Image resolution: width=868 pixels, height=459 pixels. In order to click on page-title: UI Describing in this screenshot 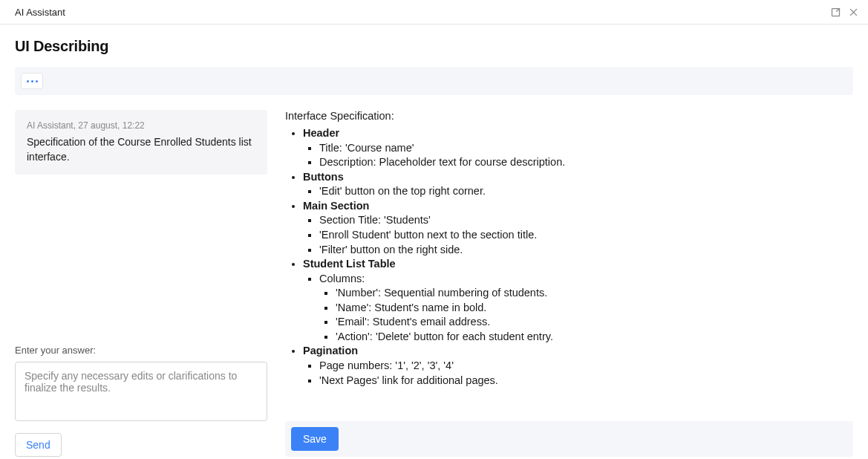, I will do `click(434, 46)`.